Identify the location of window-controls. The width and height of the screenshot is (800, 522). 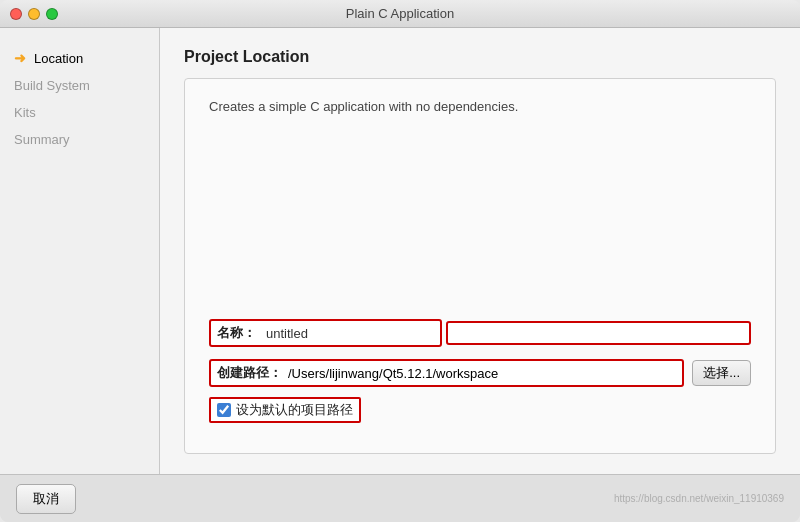
(34, 14).